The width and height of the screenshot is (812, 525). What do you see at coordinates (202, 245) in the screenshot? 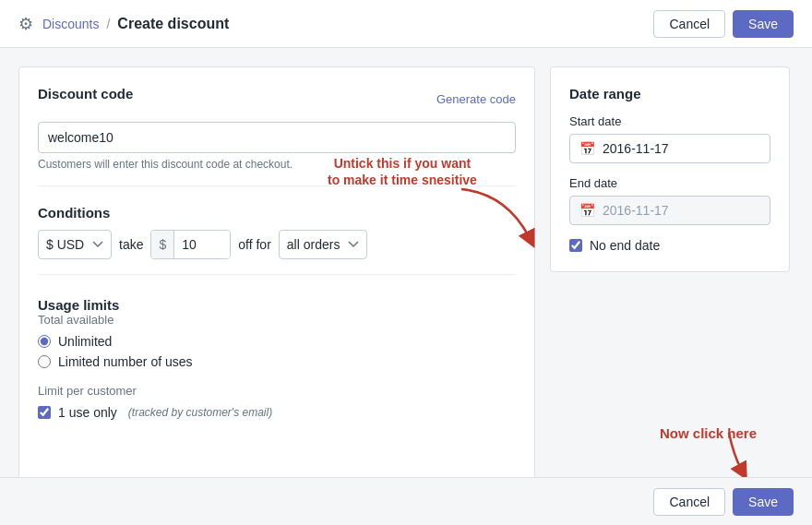
I see `amount-input` at bounding box center [202, 245].